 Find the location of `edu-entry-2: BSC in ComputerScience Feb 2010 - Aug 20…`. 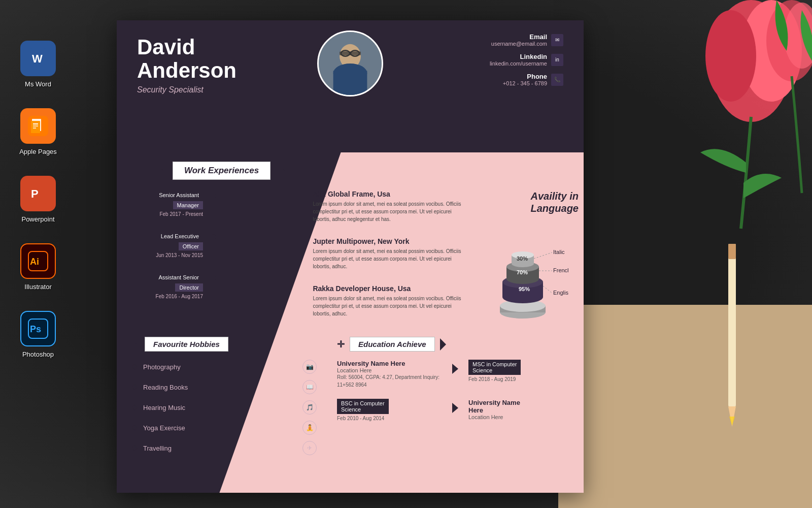

edu-entry-2: BSC in ComputerScience Feb 2010 - Aug 20… is located at coordinates (455, 410).